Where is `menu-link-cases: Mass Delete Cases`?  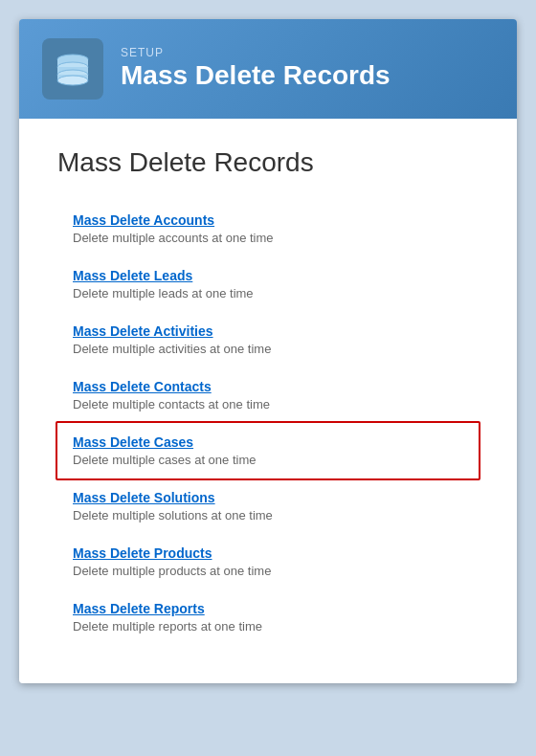 menu-link-cases: Mass Delete Cases is located at coordinates (268, 442).